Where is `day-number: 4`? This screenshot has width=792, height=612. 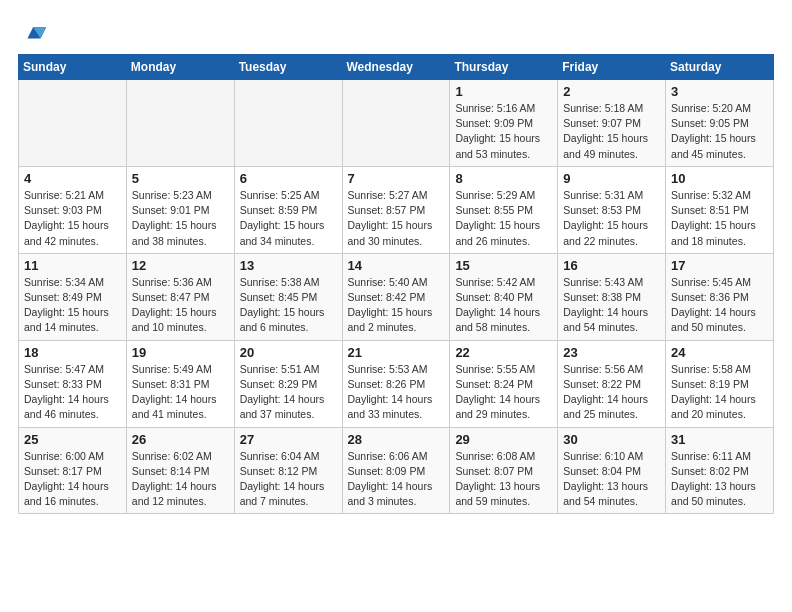 day-number: 4 is located at coordinates (72, 178).